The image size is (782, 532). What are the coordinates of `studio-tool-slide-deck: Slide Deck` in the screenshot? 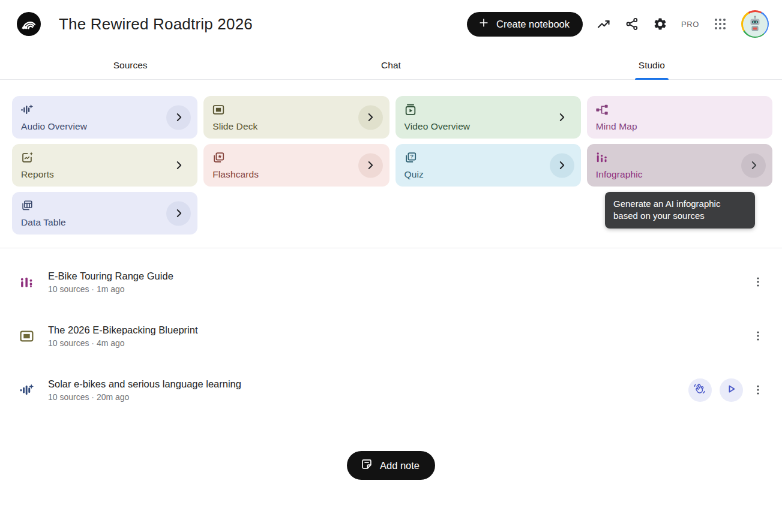 It's located at (296, 118).